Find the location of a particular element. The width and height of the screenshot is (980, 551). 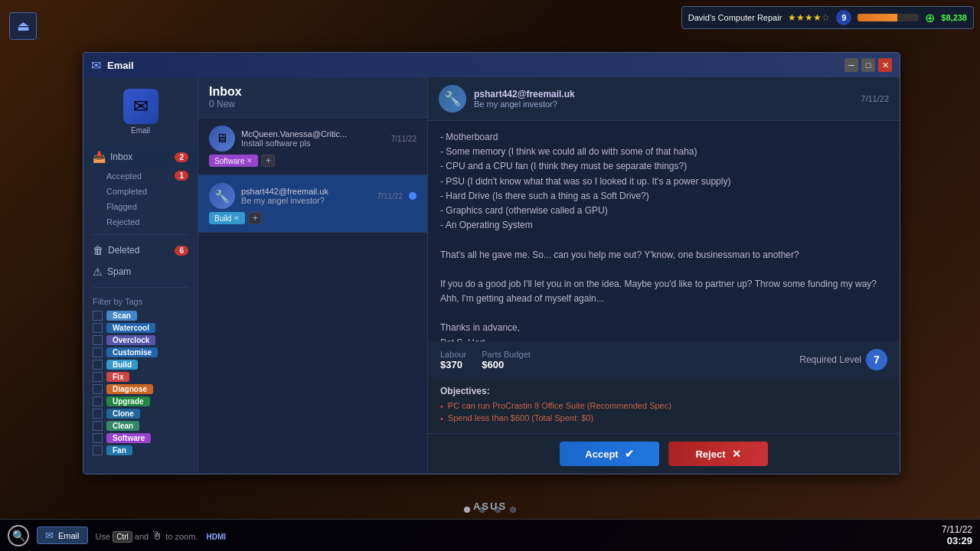

tag-upgrade: Upgrade is located at coordinates (141, 401).